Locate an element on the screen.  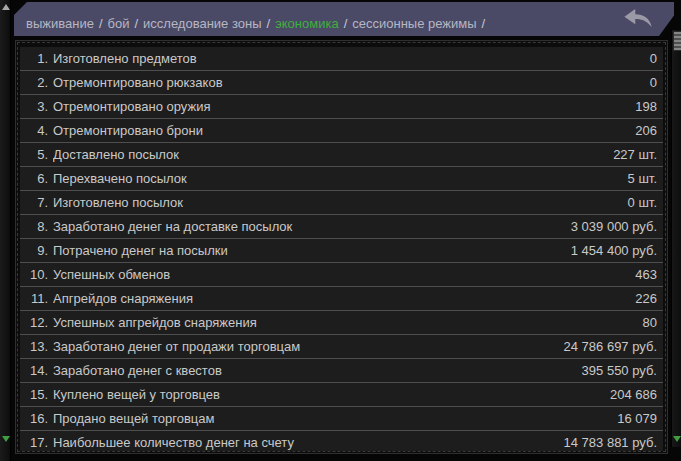
row-num: 4. is located at coordinates (34, 130).